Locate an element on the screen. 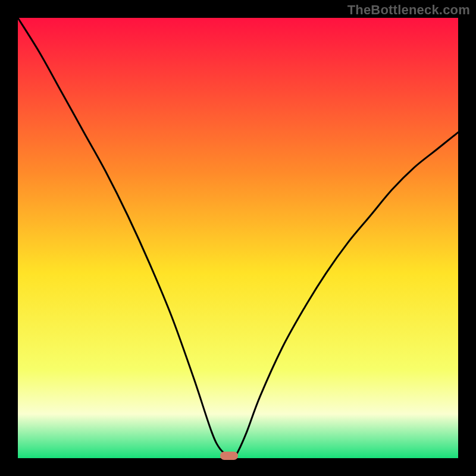  watermark-text: TheBottleneck.com is located at coordinates (409, 10).